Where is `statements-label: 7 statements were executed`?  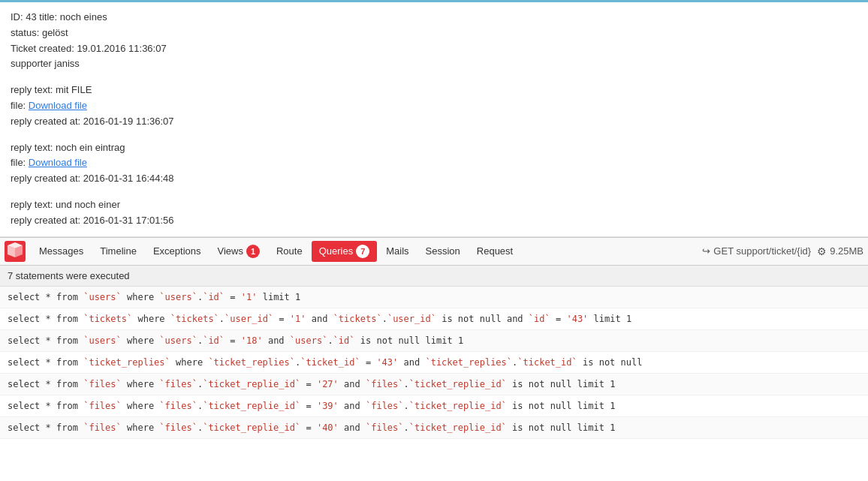 statements-label: 7 statements were executed is located at coordinates (69, 276).